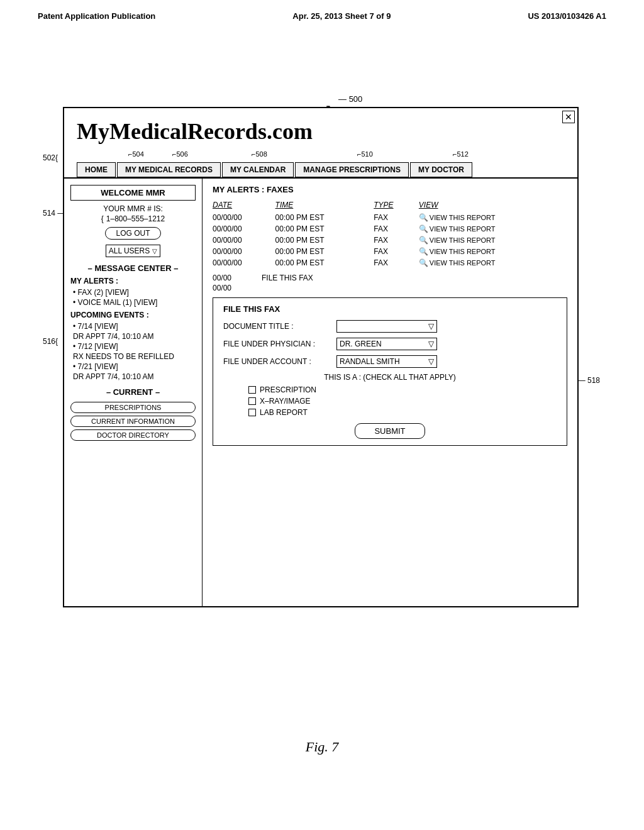  What do you see at coordinates (325, 252) in the screenshot?
I see `fax-time-3: 00:00 PM EST` at bounding box center [325, 252].